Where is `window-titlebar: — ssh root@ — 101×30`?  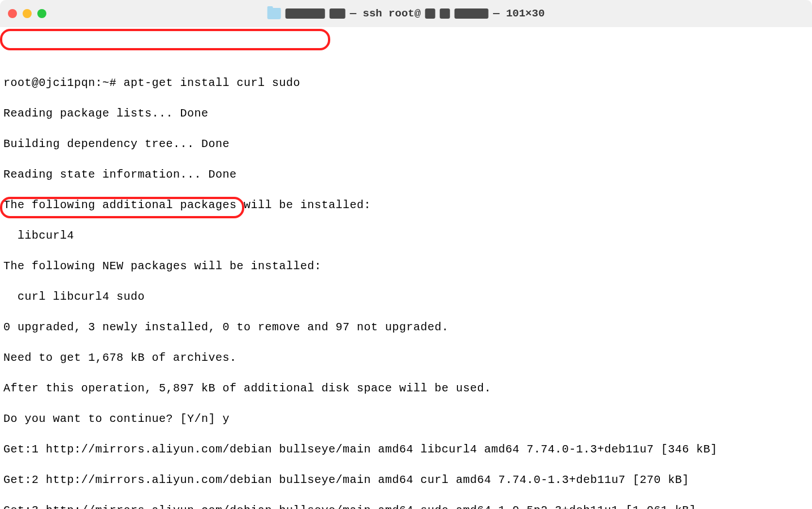 window-titlebar: — ssh root@ — 101×30 is located at coordinates (406, 14).